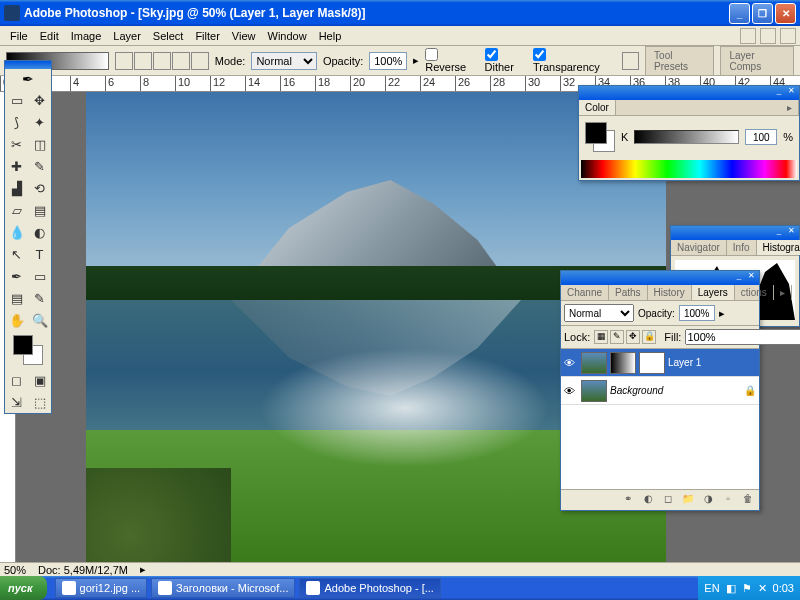  What do you see at coordinates (124, 61) in the screenshot?
I see `gradient-linear-button` at bounding box center [124, 61].